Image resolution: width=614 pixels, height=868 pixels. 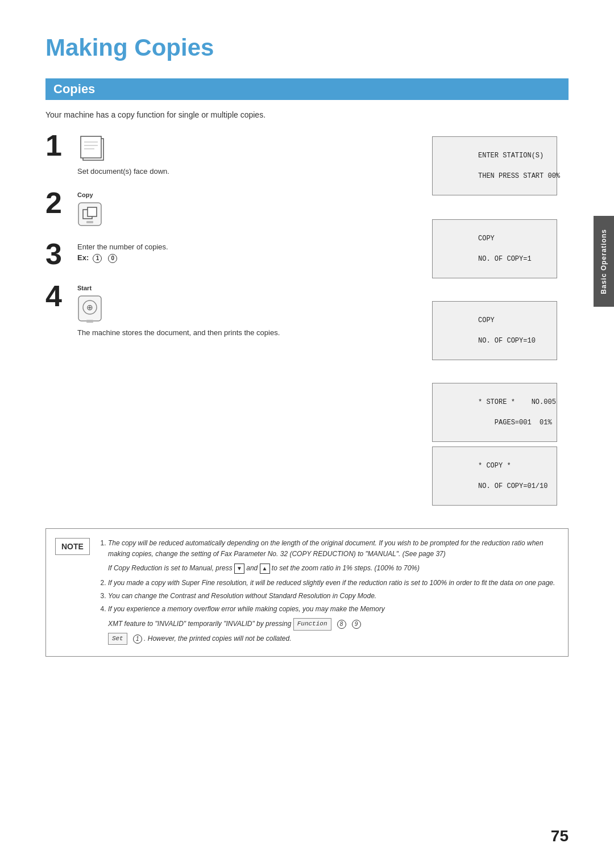 I want to click on step-1-content: Set document(s) face down., so click(x=123, y=153).